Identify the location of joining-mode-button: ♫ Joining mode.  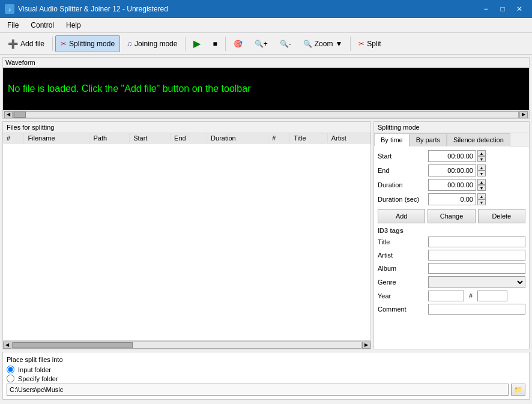
(152, 44).